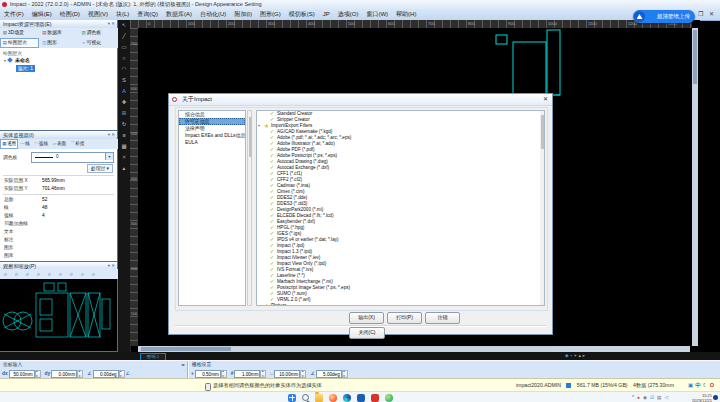  Describe the element at coordinates (389, 398) in the screenshot. I see `app-green-icon` at that location.